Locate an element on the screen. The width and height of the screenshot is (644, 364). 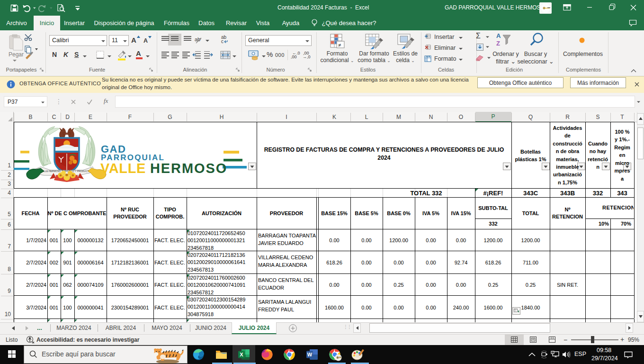
svg-text: VALLE is located at coordinates (123, 168).